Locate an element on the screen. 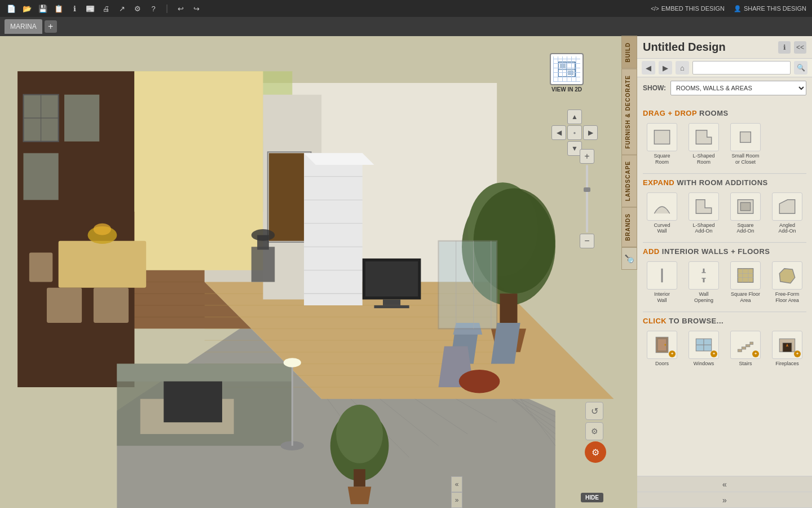 This screenshot has height=508, width=812. interior-wall-label: InteriorWall is located at coordinates (662, 297).